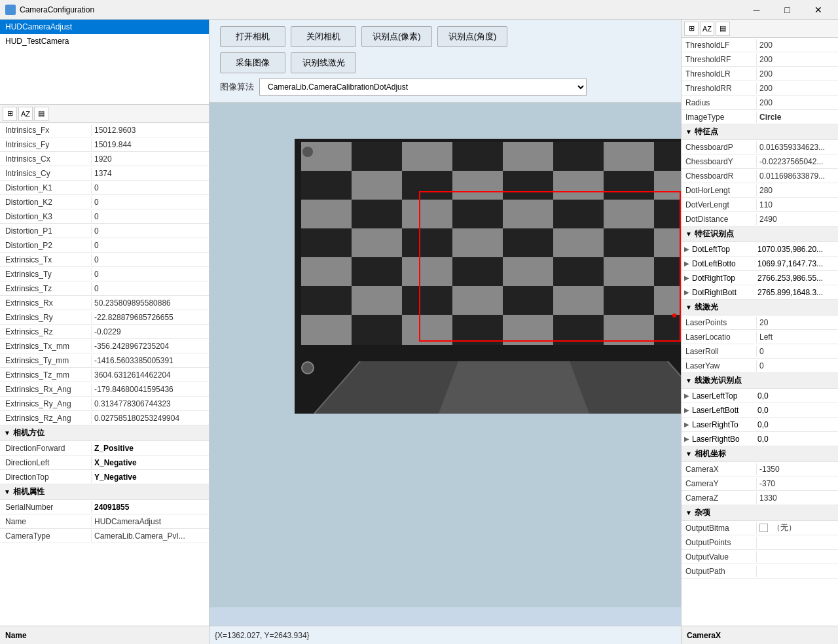 The width and height of the screenshot is (838, 644). I want to click on section-toggle-props: ▼, so click(7, 492).